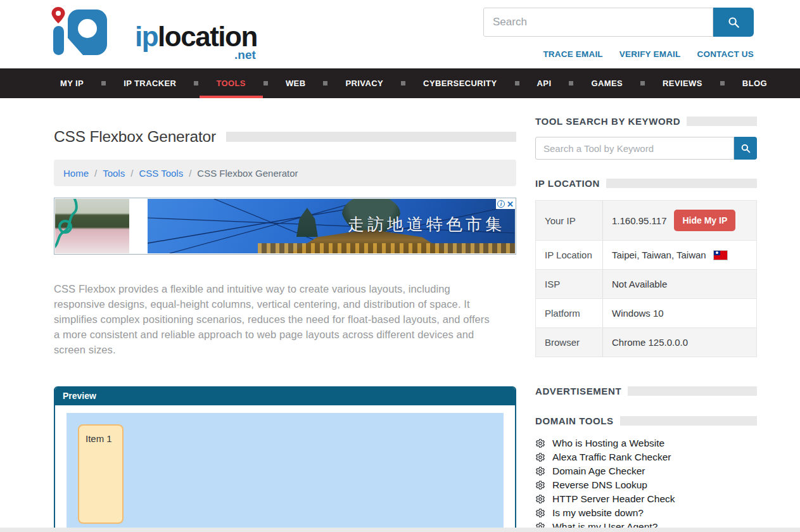  Describe the element at coordinates (371, 137) in the screenshot. I see `title-decoration-bar` at that location.